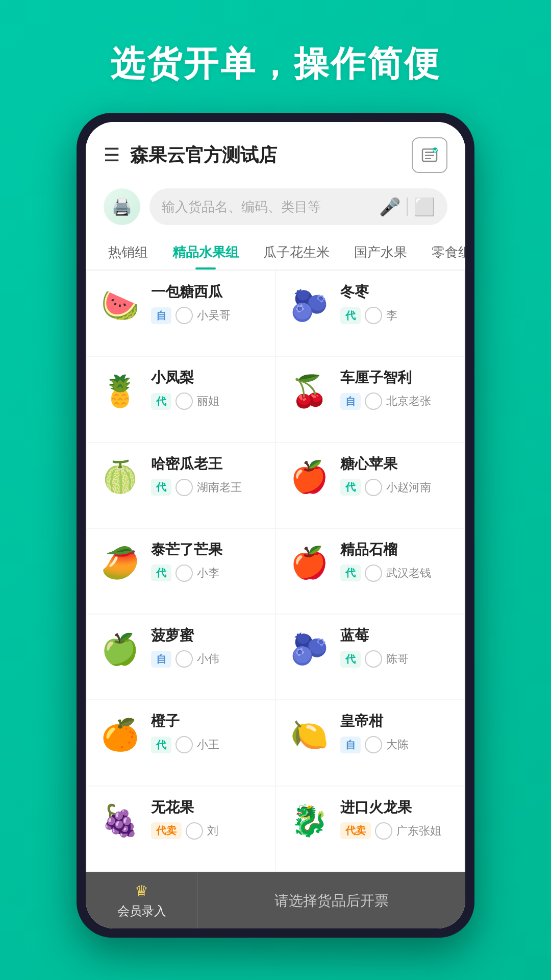  What do you see at coordinates (208, 807) in the screenshot?
I see `product-name-13: 无花果` at bounding box center [208, 807].